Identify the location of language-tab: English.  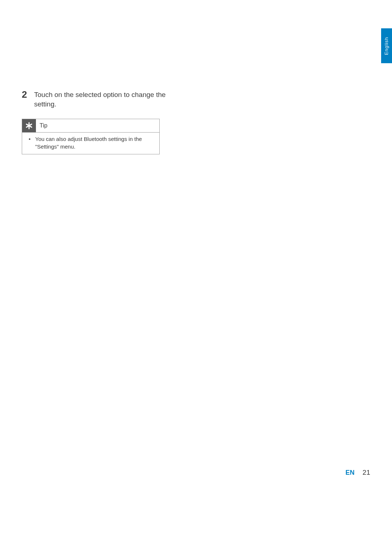
(387, 46).